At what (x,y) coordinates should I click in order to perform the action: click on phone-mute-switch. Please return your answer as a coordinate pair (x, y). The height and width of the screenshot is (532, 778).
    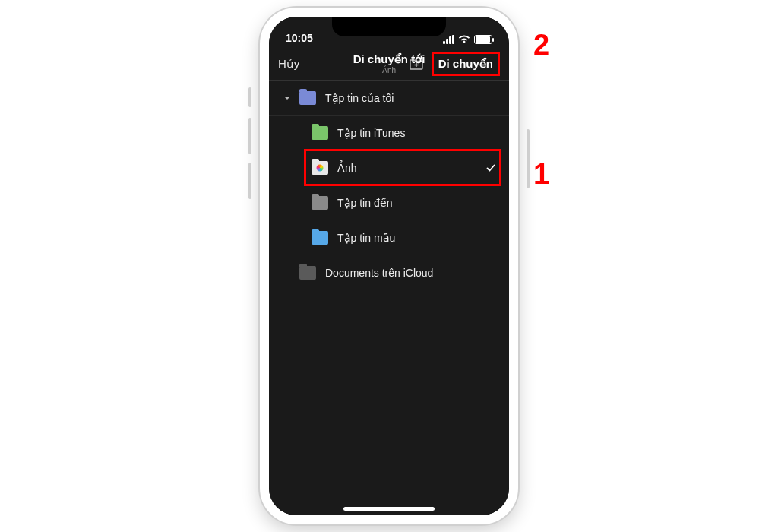
    Looking at the image, I should click on (250, 97).